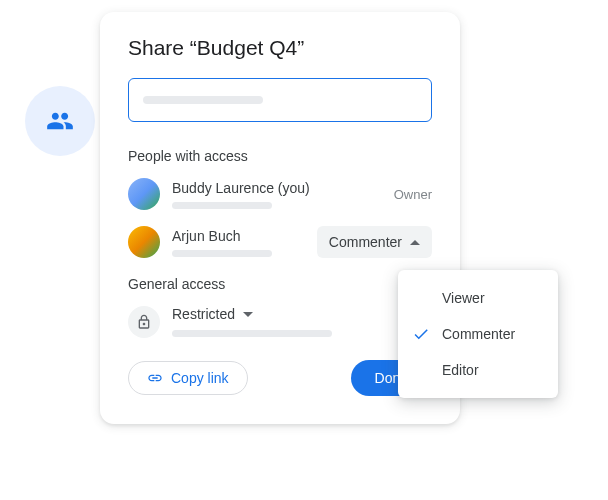 This screenshot has width=608, height=500. I want to click on chevron-up-icon, so click(415, 242).